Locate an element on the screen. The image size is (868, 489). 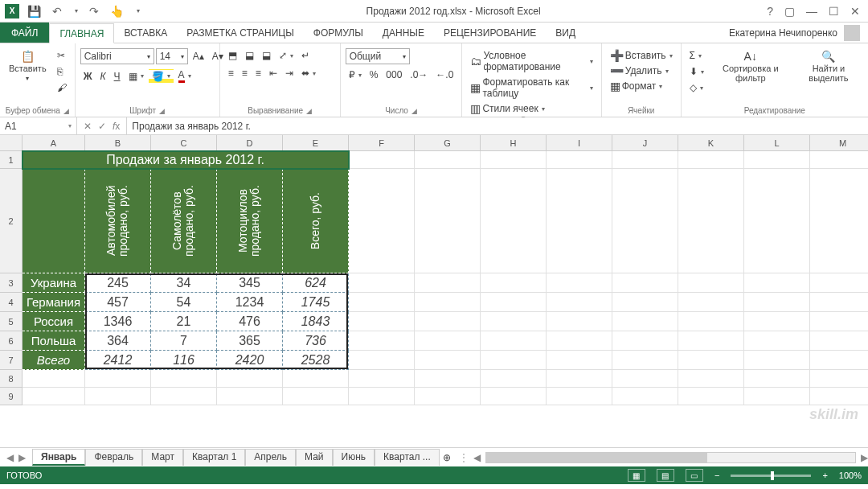
cell-F4 is located at coordinates (382, 302).